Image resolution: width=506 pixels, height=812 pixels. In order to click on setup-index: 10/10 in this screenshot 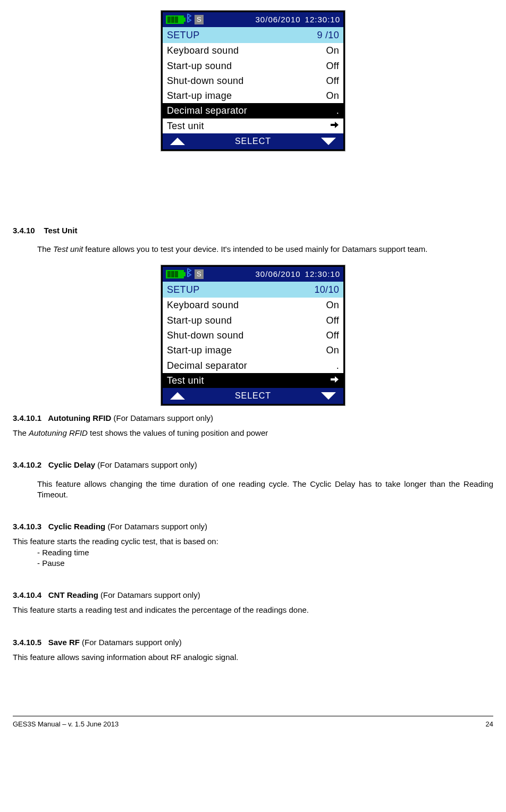, I will do `click(326, 290)`.